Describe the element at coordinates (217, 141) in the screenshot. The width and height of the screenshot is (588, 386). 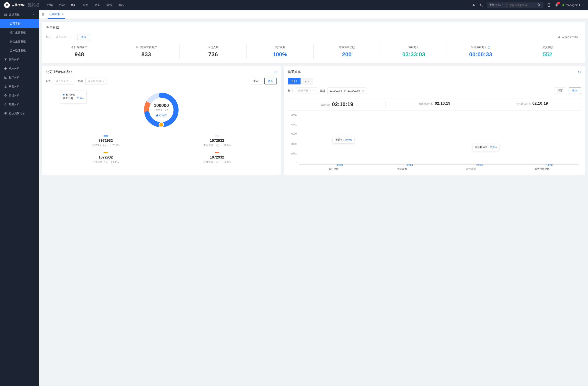
I see `legend-item: 1072932未完成量（元） | 20.9%` at that location.